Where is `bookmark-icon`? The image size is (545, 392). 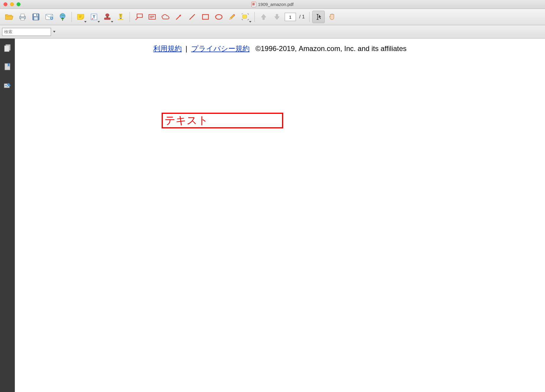 bookmark-icon is located at coordinates (7, 67).